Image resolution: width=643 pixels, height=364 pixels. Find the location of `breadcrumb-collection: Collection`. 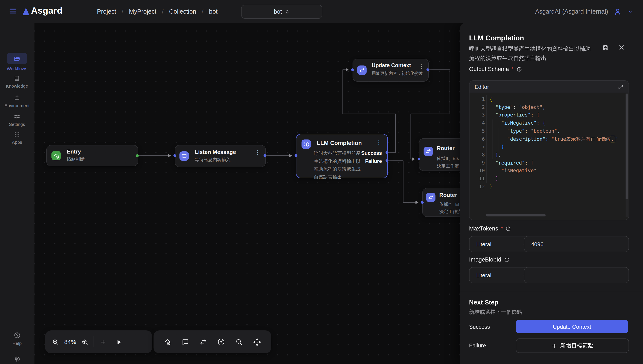

breadcrumb-collection: Collection is located at coordinates (182, 12).